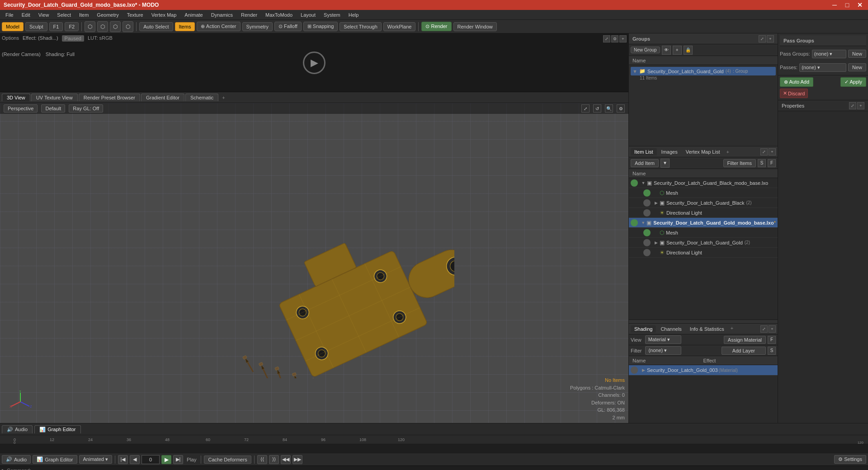 The width and height of the screenshot is (868, 470). I want to click on group-item-gold: ▼ 📁 Security_Door_Latch_Guard_Gold (4) :…, so click(703, 71).